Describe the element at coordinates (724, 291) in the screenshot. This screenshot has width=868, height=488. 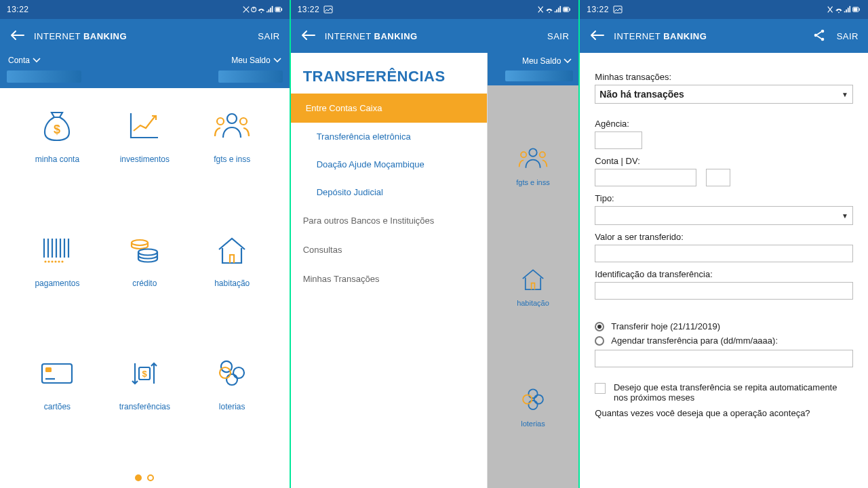
I see `input-identificacao` at that location.